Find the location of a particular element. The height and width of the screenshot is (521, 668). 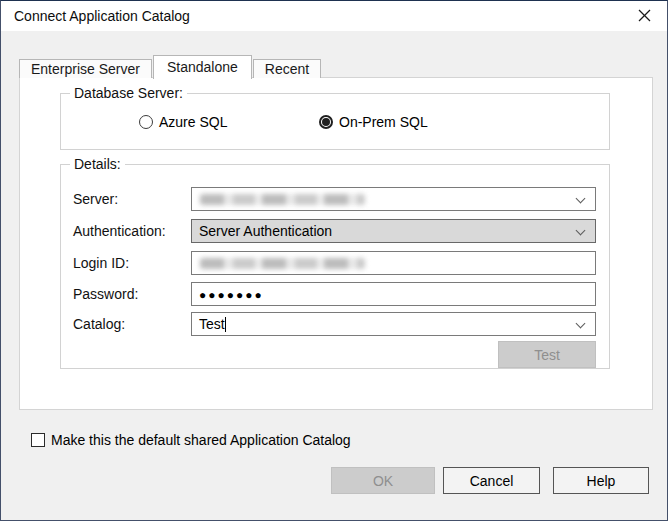

radio-onprem-sql-circle-icon is located at coordinates (326, 122).